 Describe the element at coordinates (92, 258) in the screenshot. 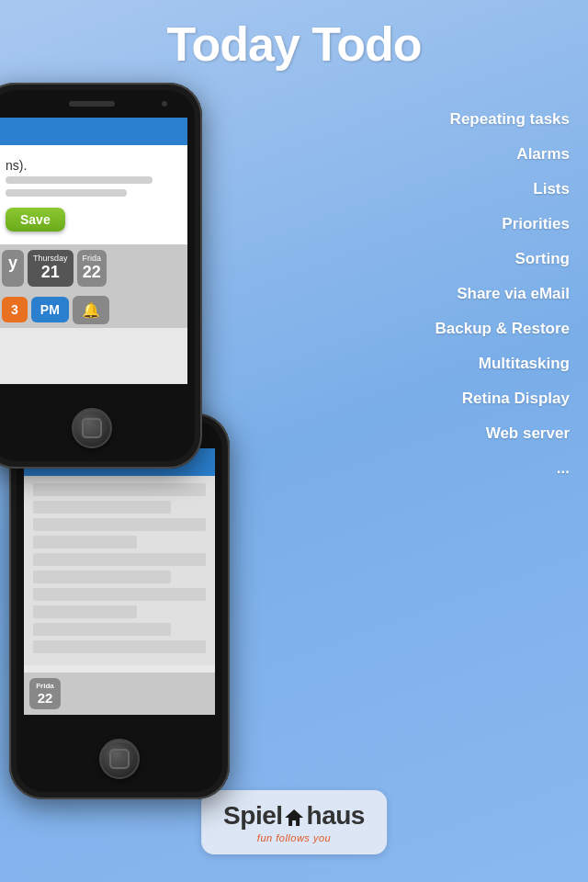

I see `cal-day-name-2: Frida` at that location.